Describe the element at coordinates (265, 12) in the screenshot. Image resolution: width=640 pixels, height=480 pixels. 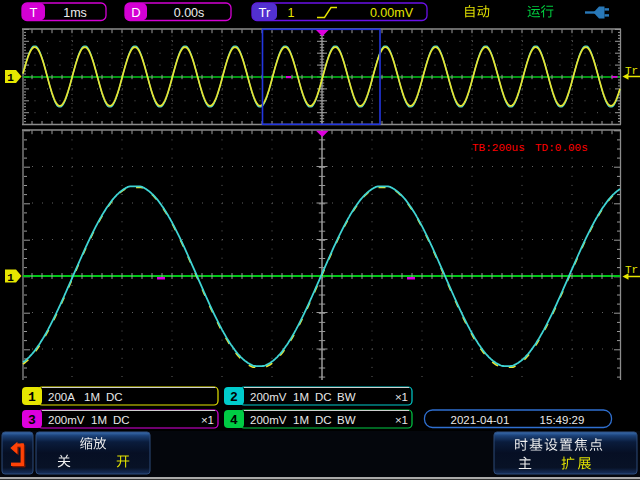
I see `svg-text: Tr` at that location.